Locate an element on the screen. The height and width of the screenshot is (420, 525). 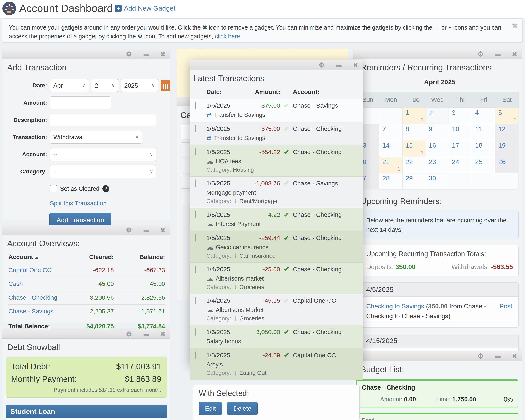
calendar-day-cell: 9 is located at coordinates (437, 132).